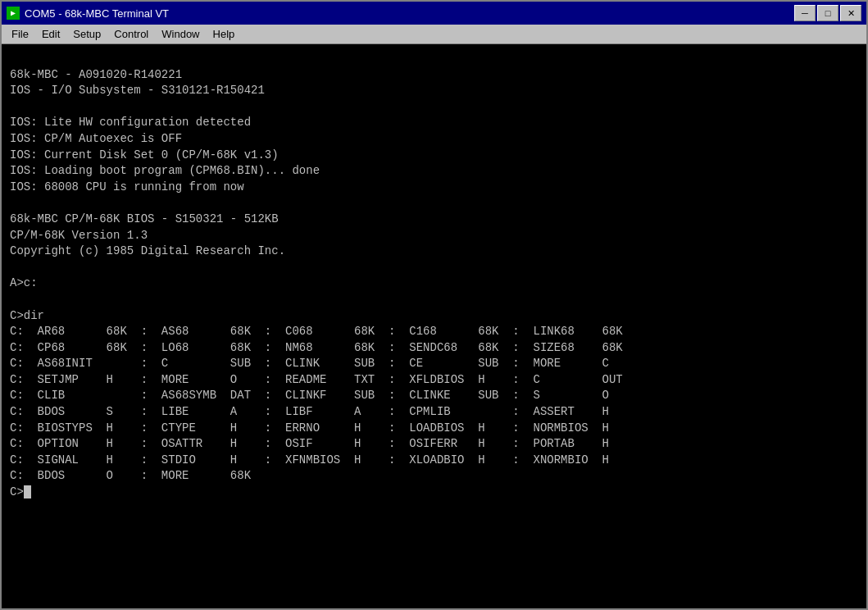  Describe the element at coordinates (20, 34) in the screenshot. I see `menu-item-file: File` at that location.